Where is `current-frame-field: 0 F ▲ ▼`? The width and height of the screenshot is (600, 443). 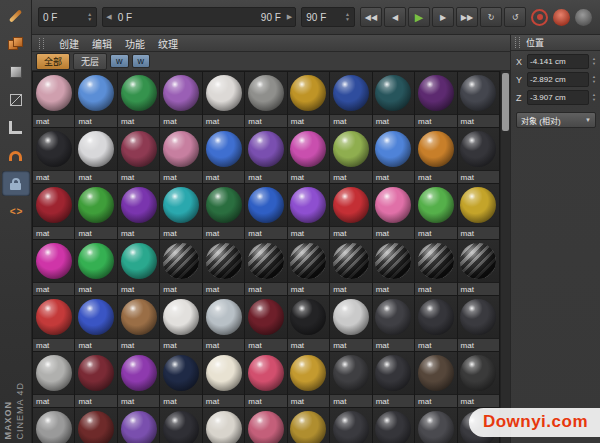
current-frame-field: 0 F ▲ ▼ is located at coordinates (68, 17).